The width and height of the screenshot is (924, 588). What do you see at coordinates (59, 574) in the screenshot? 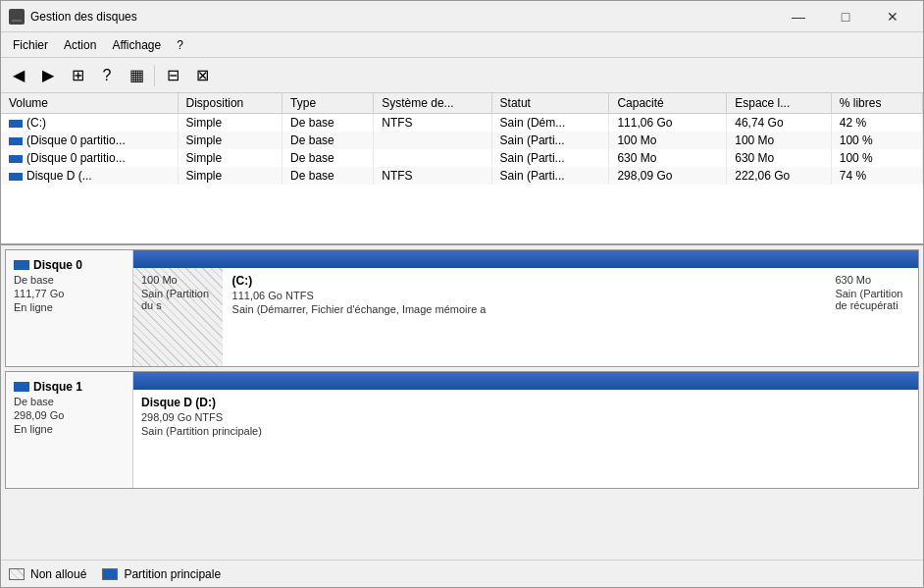
I see `legend-unallocated-label: Non alloué` at bounding box center [59, 574].